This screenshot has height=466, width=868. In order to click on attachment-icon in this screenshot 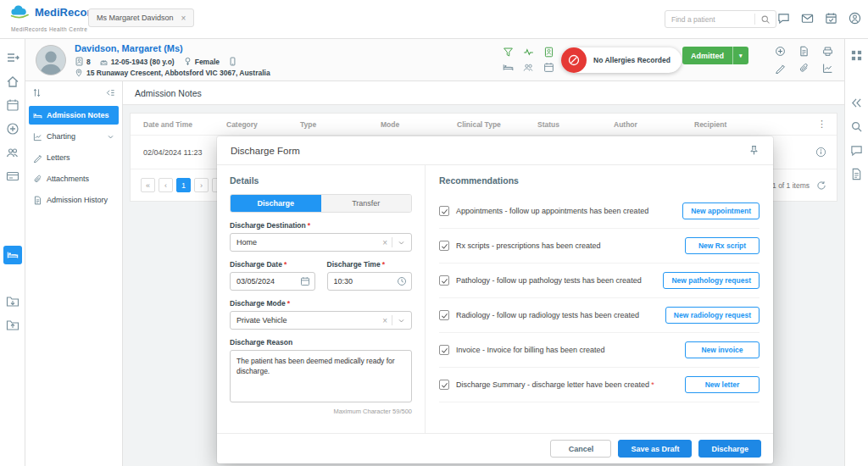, I will do `click(804, 68)`.